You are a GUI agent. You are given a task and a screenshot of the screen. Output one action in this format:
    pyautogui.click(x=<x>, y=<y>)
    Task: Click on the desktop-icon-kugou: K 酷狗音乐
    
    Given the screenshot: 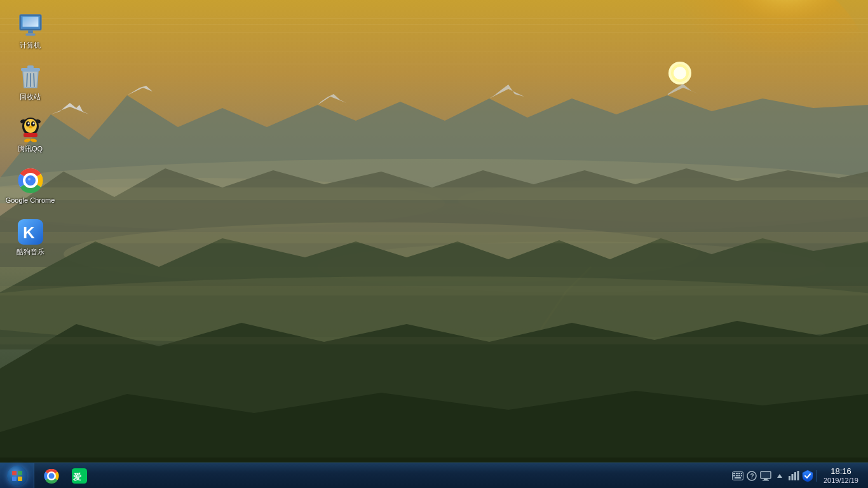 What is the action you would take?
    pyautogui.click(x=31, y=238)
    